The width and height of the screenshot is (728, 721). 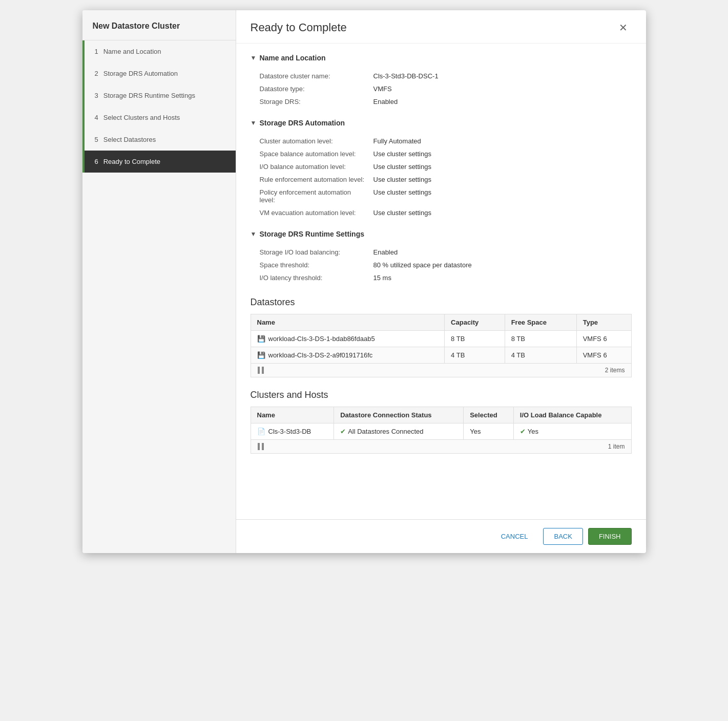 What do you see at coordinates (441, 234) in the screenshot?
I see `section-storage-drs-runtime-header: ▼ Storage DRS Runtime Settings` at bounding box center [441, 234].